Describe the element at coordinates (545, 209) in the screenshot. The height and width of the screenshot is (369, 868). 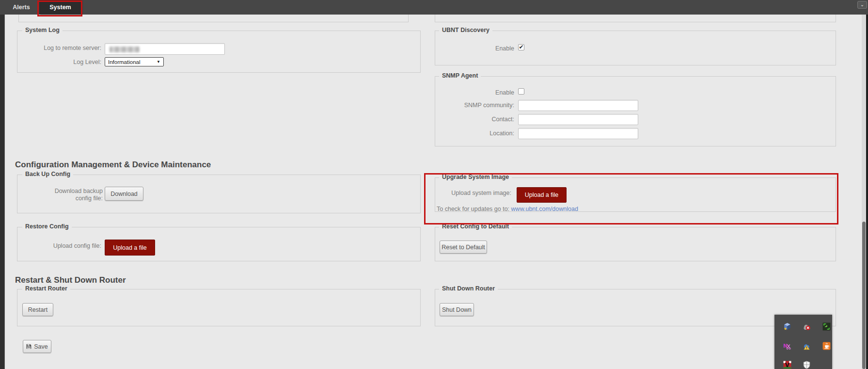
I see `ubnt-download-link: www.ubnt.com/download` at that location.